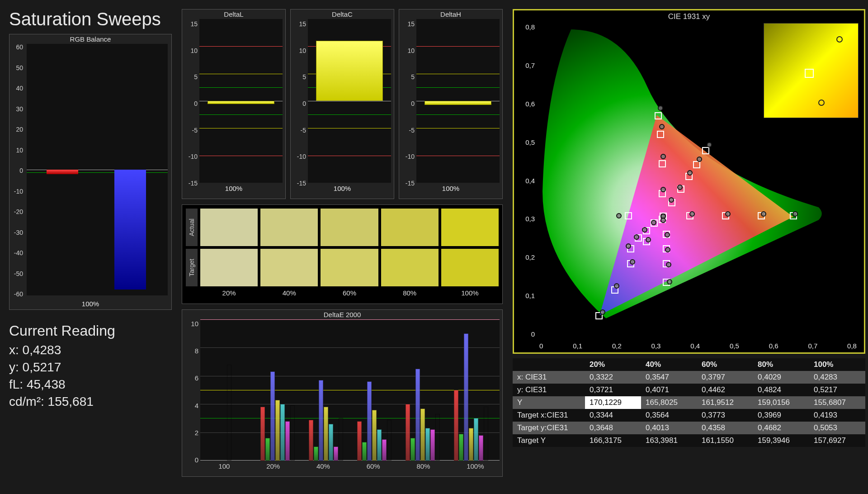 This screenshot has height=494, width=868. What do you see at coordinates (289, 294) in the screenshot?
I see `swatch-label: 40%` at bounding box center [289, 294].